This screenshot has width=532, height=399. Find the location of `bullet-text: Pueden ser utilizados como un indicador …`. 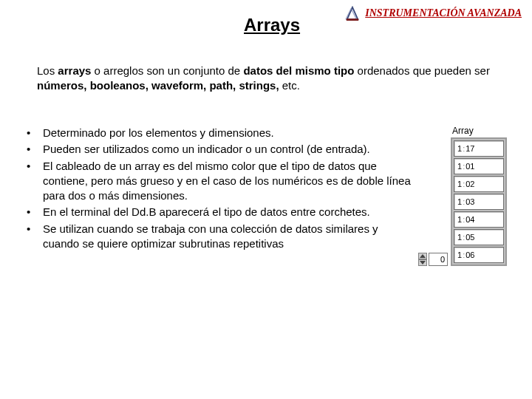

bullet-text: Pueden ser utilizados como un indicador … is located at coordinates (227, 149).